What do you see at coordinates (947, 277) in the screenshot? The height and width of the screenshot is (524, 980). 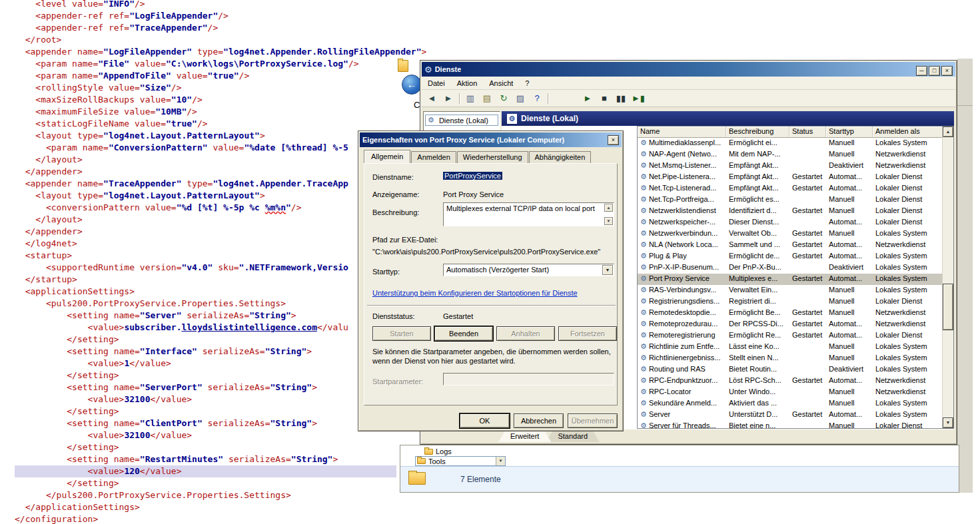 I see `scrollbar: ▲ ▼` at bounding box center [947, 277].